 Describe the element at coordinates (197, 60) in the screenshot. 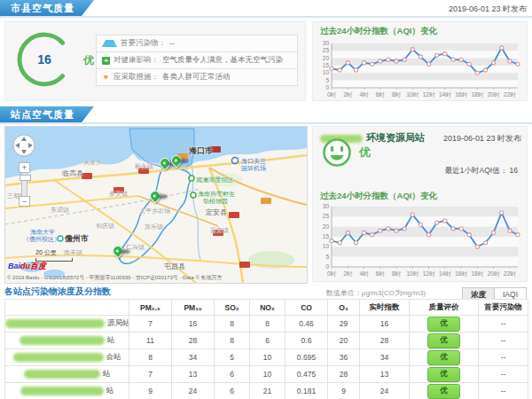

I see `info-row-health-effect: + 对健康影响： 空气质量令人满意，基本无空气污染` at that location.